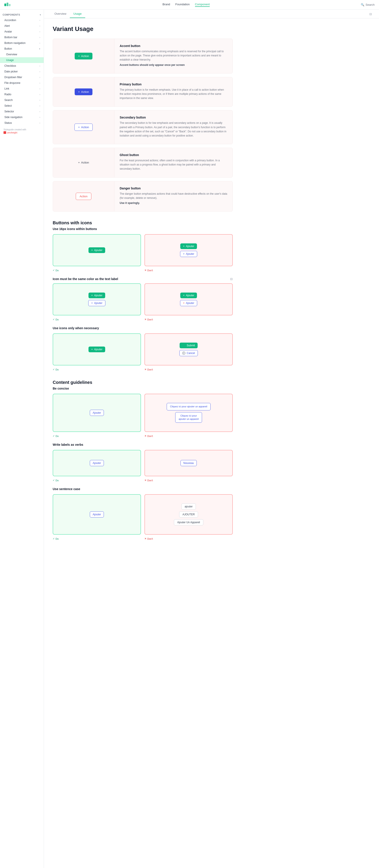 The width and height of the screenshot is (379, 868). What do you see at coordinates (97, 303) in the screenshot?
I see `do-ajouter-blue: + Ajouter` at bounding box center [97, 303].